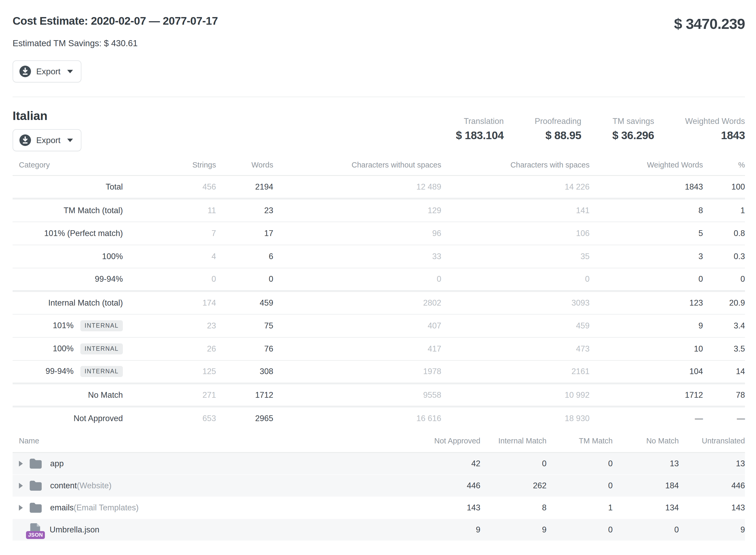 This screenshot has height=555, width=756. What do you see at coordinates (244, 395) in the screenshot?
I see `words-value: 1712` at bounding box center [244, 395].